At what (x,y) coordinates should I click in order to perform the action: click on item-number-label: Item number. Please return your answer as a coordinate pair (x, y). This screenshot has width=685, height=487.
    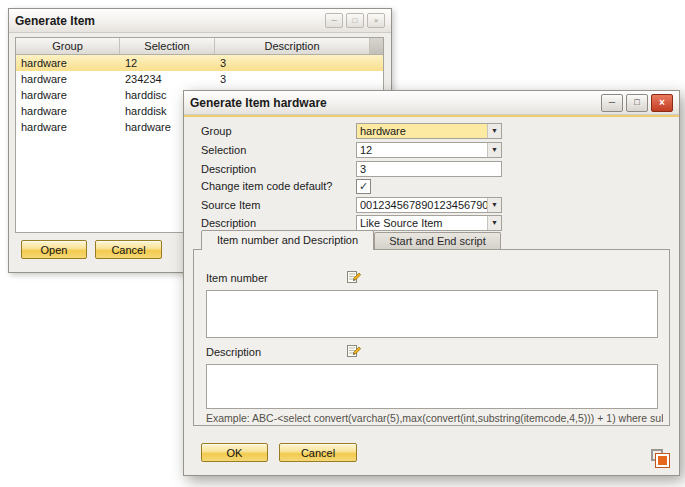
    Looking at the image, I should click on (237, 278).